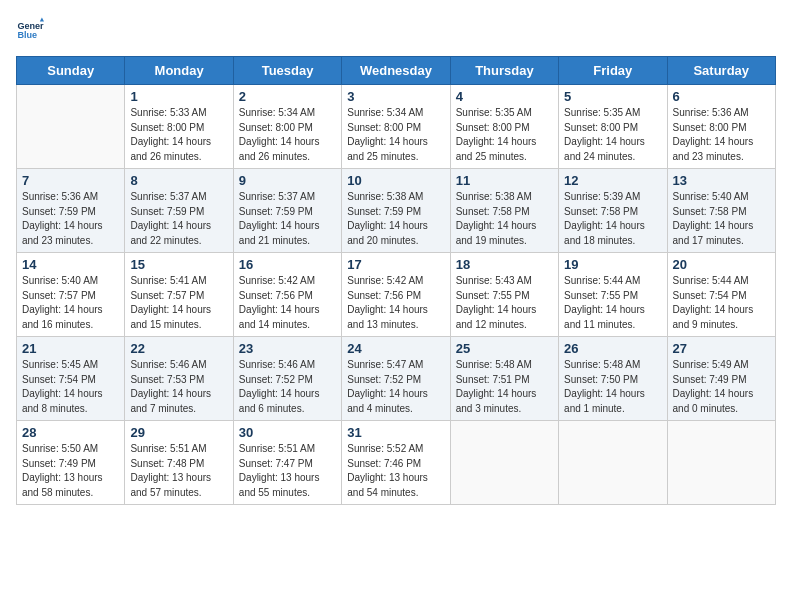 Image resolution: width=792 pixels, height=612 pixels. What do you see at coordinates (30, 30) in the screenshot?
I see `logo-icon: General Blue` at bounding box center [30, 30].